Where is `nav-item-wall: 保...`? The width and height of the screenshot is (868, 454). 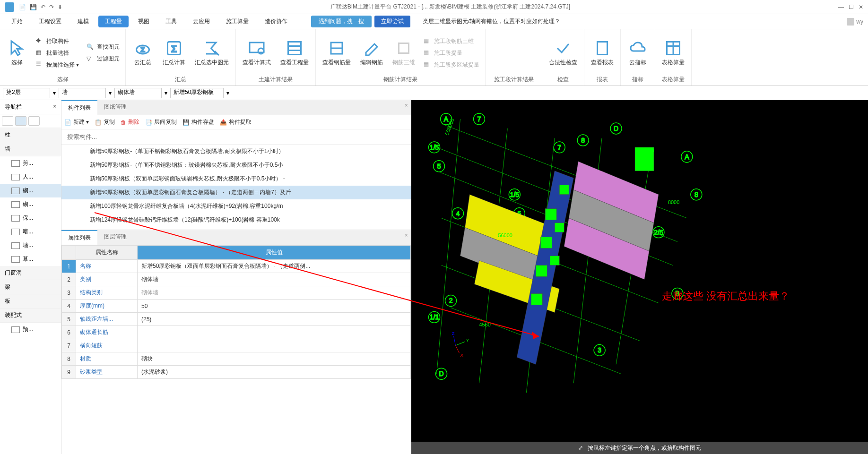
nav-item-wall: 保... is located at coordinates (30, 218).